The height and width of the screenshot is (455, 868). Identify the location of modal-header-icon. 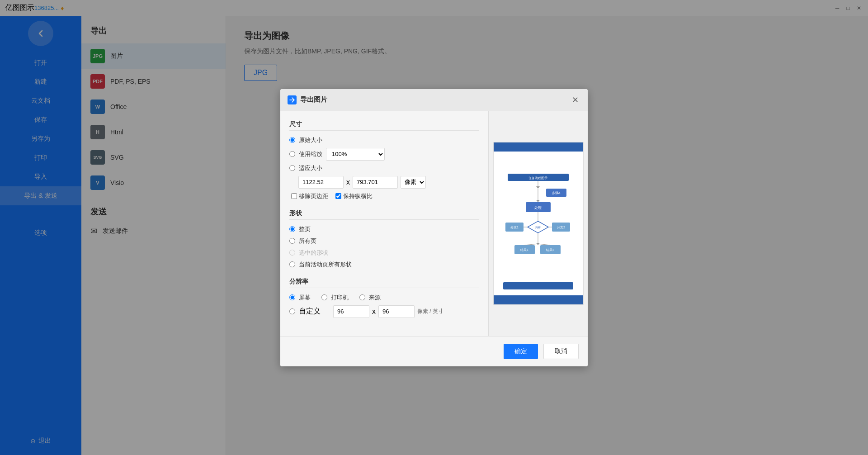
(292, 100).